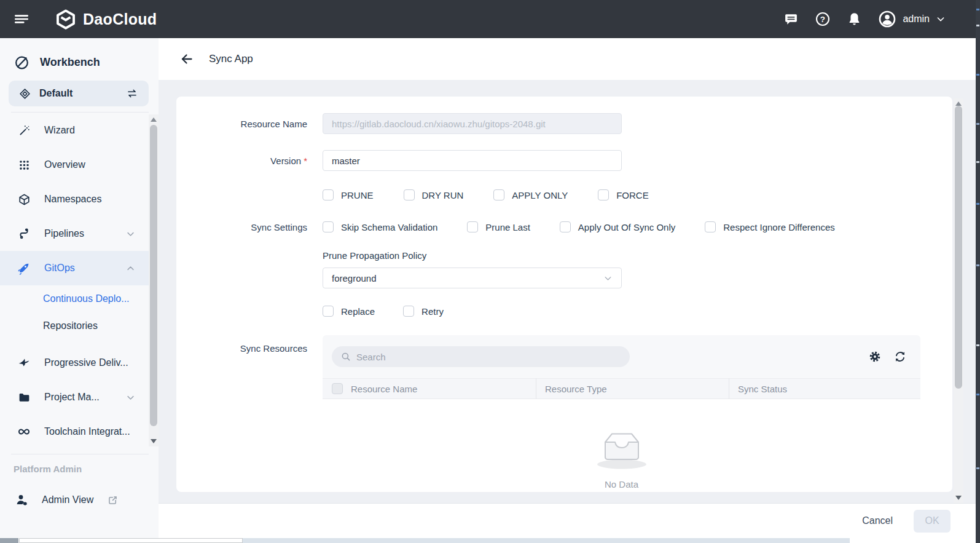  I want to click on sidebar-menu: Wizard Overview Namespaces Pipelines, so click(79, 281).